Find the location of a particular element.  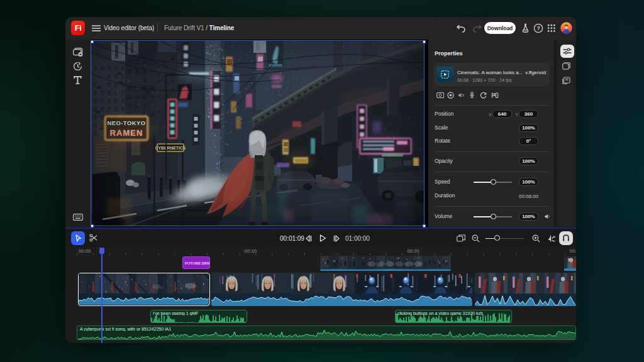

svg-text: 00:00 is located at coordinates (85, 251).